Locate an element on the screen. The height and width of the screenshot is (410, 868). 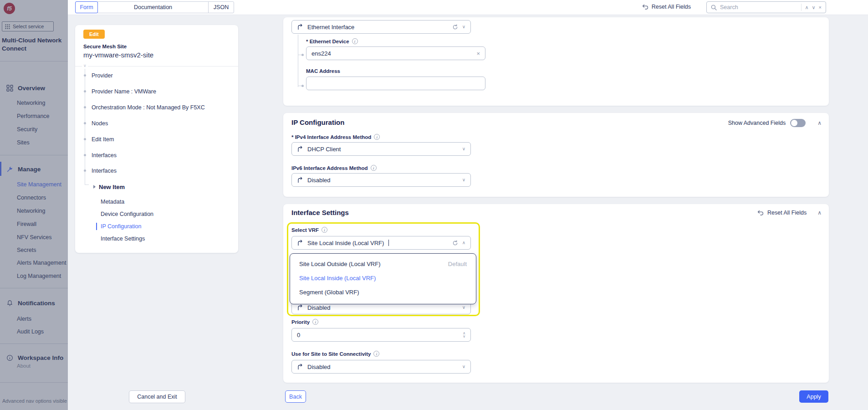
vrf-option-segment: Segment (Global VRF) is located at coordinates (329, 292).